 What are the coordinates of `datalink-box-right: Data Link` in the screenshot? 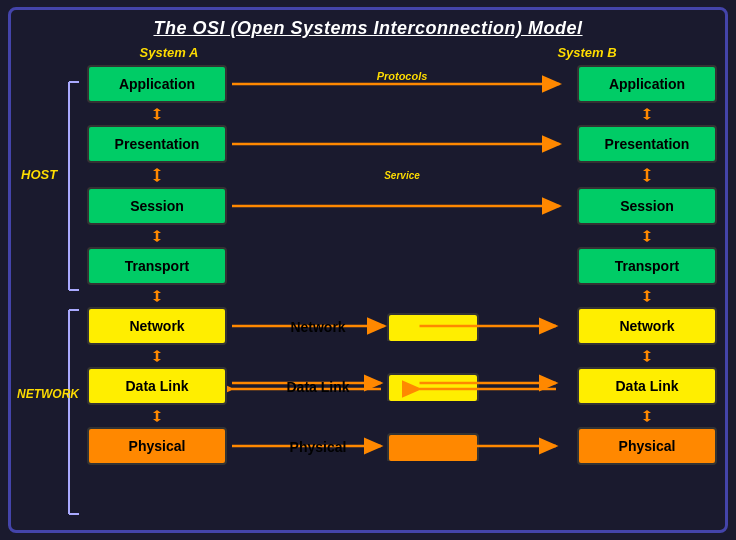 It's located at (647, 386).